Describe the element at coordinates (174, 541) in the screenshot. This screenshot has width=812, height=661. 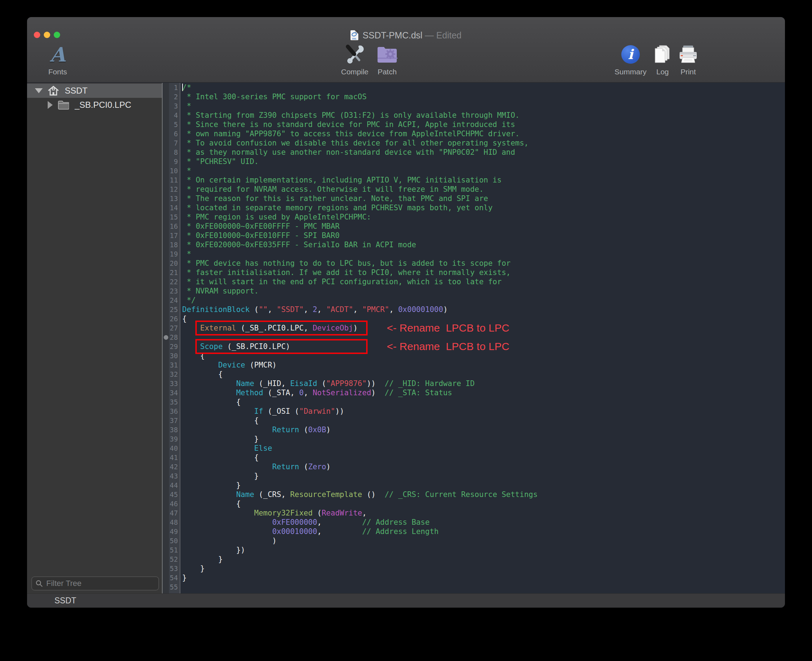
I see `line-number: 50` at that location.